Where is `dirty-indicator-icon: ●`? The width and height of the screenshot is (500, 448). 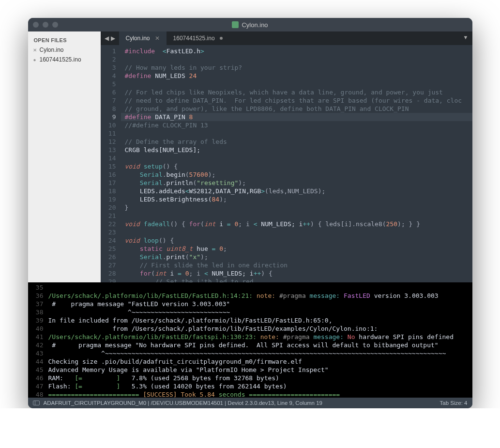 dirty-indicator-icon: ● is located at coordinates (35, 60).